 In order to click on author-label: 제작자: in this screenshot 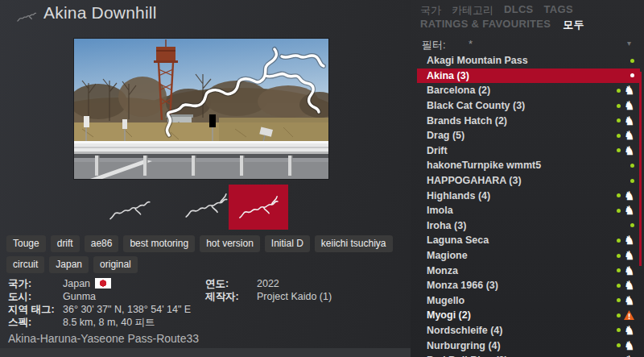, I will do `click(231, 297)`.